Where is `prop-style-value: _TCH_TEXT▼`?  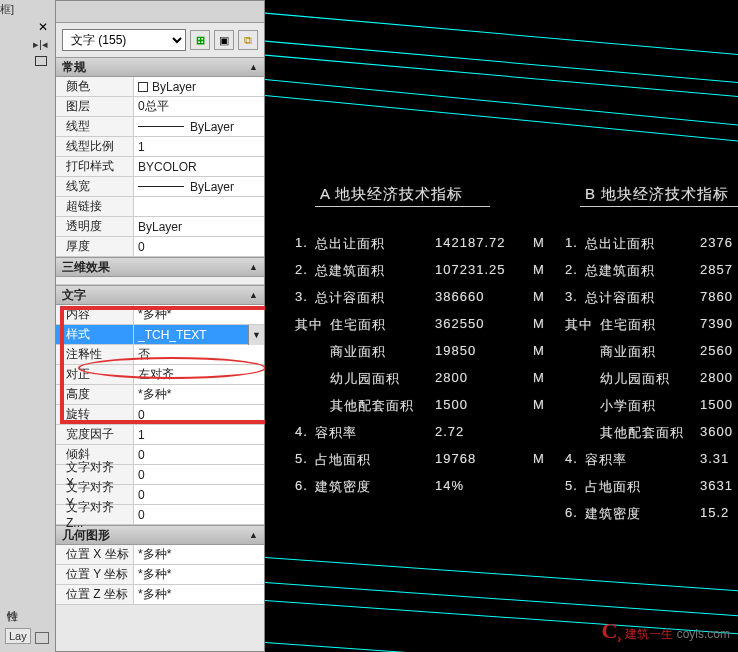 prop-style-value: _TCH_TEXT▼ is located at coordinates (199, 334).